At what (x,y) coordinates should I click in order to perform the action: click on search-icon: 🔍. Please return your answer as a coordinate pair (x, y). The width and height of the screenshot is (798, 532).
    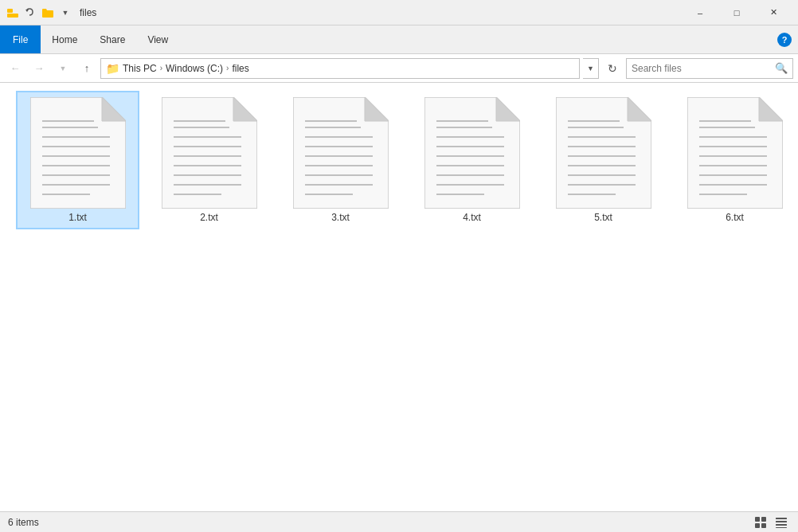
    Looking at the image, I should click on (781, 68).